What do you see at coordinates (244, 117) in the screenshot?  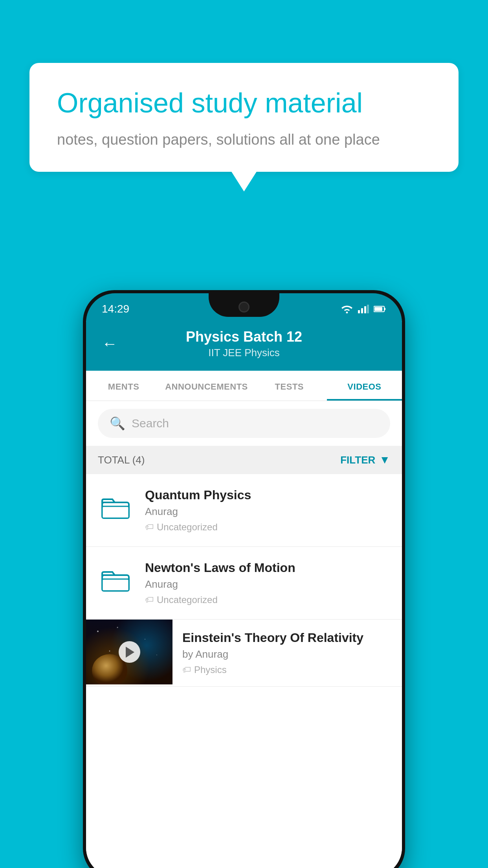 I see `speech-bubble: Organised study material notes, question…` at bounding box center [244, 117].